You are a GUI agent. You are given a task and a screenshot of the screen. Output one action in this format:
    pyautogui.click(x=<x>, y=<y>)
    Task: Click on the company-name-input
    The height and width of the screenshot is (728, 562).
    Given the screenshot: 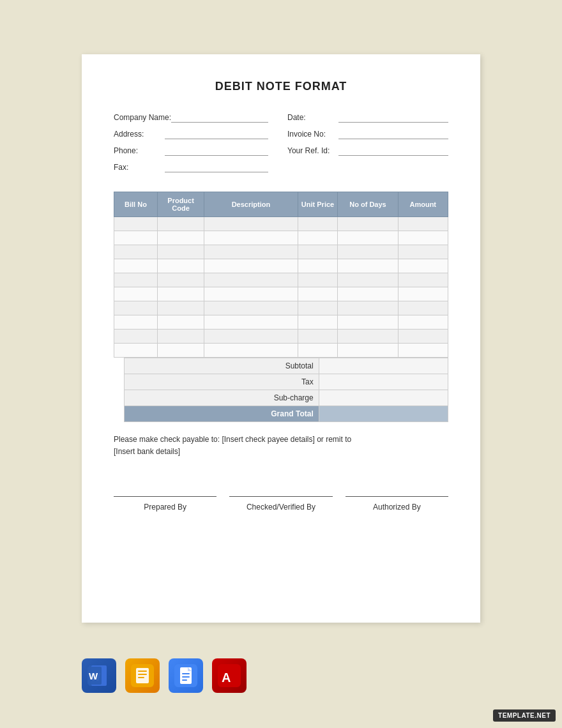 What is the action you would take?
    pyautogui.click(x=220, y=118)
    